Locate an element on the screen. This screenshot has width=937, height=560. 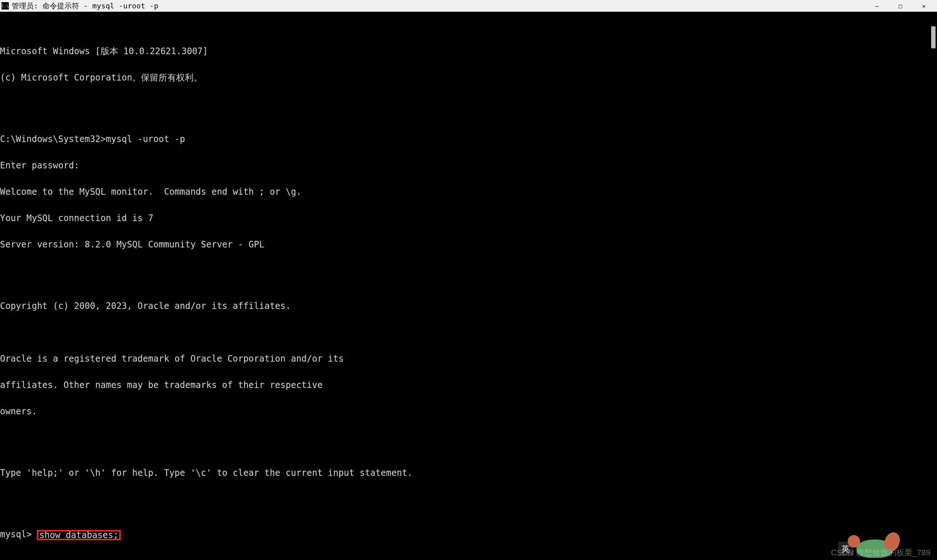
copyright-4: owners. is located at coordinates (469, 411).